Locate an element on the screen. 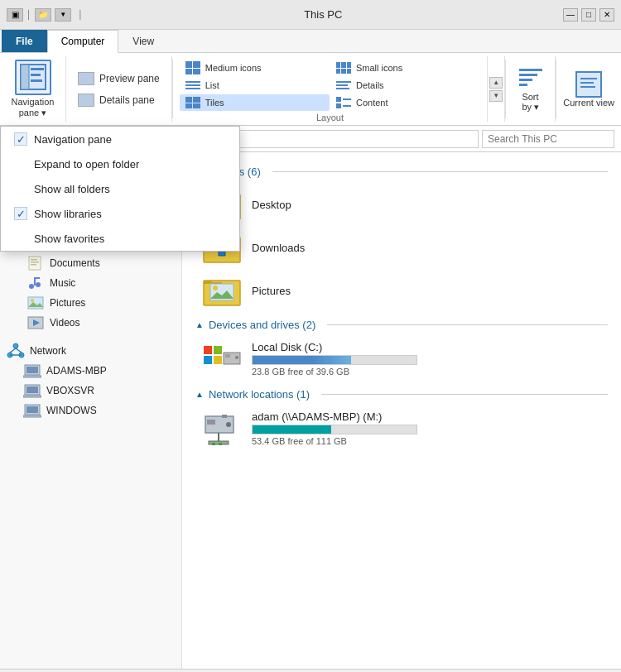 The width and height of the screenshot is (621, 672). monitor-icon: ▣ is located at coordinates (15, 15).